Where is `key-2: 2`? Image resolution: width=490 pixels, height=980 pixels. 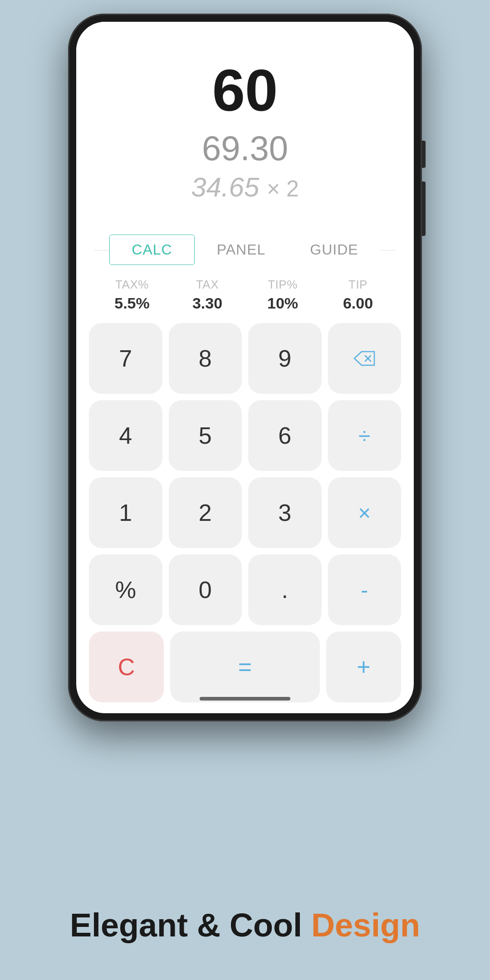
key-2: 2 is located at coordinates (206, 513).